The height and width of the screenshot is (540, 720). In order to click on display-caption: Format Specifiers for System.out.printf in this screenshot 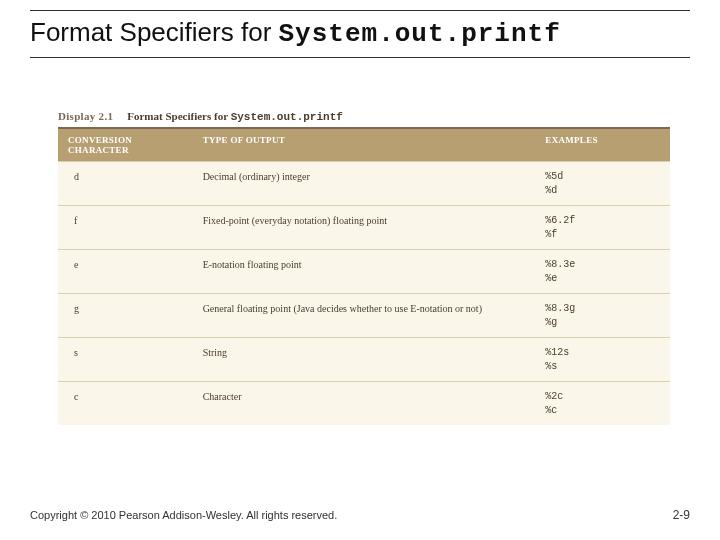, I will do `click(235, 116)`.